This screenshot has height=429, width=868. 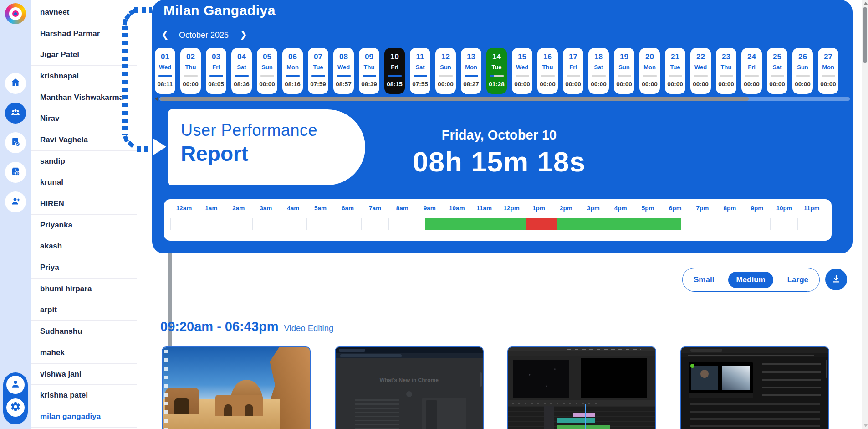 I want to click on day-cell-02: 02Thu00:00, so click(x=190, y=71).